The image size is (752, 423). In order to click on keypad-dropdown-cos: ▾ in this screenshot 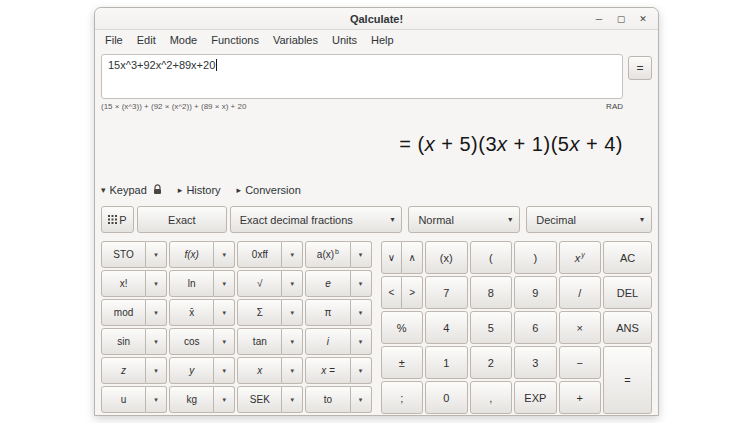, I will do `click(224, 342)`.